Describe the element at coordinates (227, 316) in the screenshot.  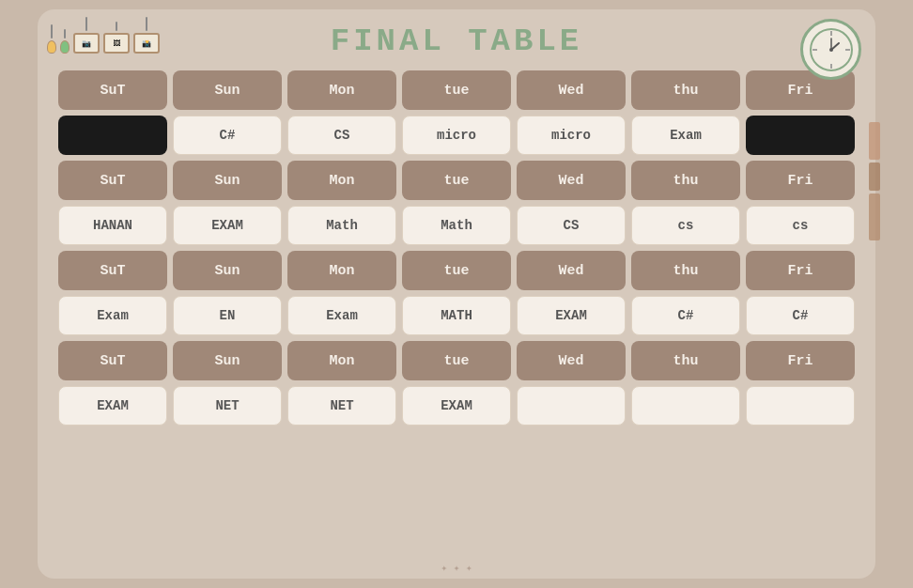
I see `table-cell: EN` at that location.